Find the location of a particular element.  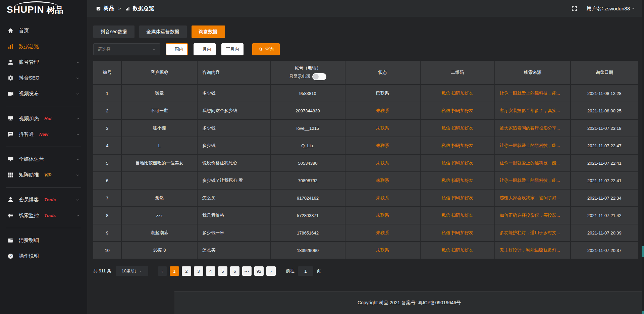

pagination-total: 共 911 条 is located at coordinates (102, 271).